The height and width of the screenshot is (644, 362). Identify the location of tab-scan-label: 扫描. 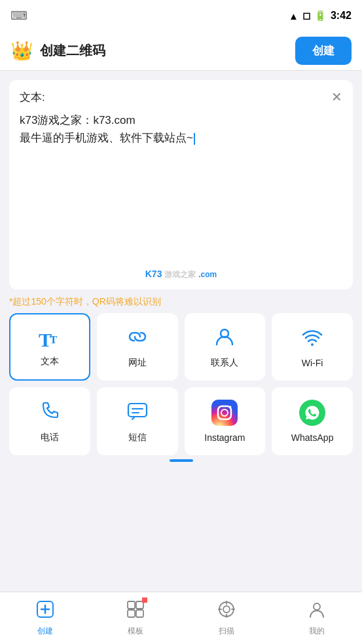
(226, 632).